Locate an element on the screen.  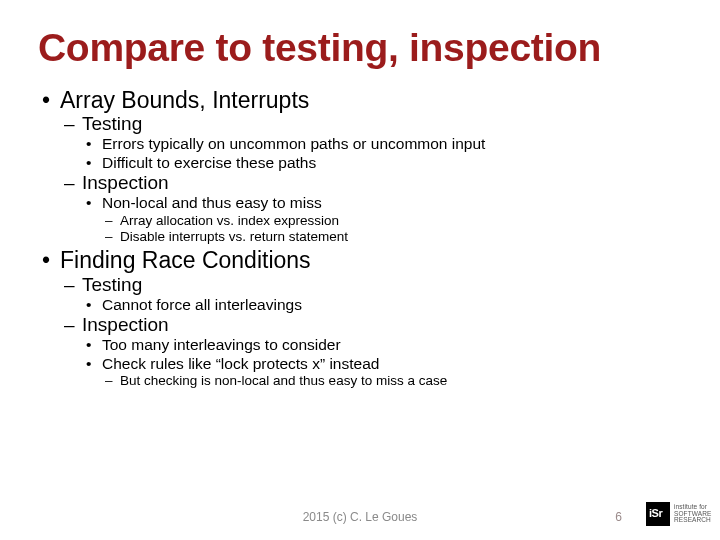
bullet-text: But checking is non-local and thus easy … is located at coordinates (284, 380).